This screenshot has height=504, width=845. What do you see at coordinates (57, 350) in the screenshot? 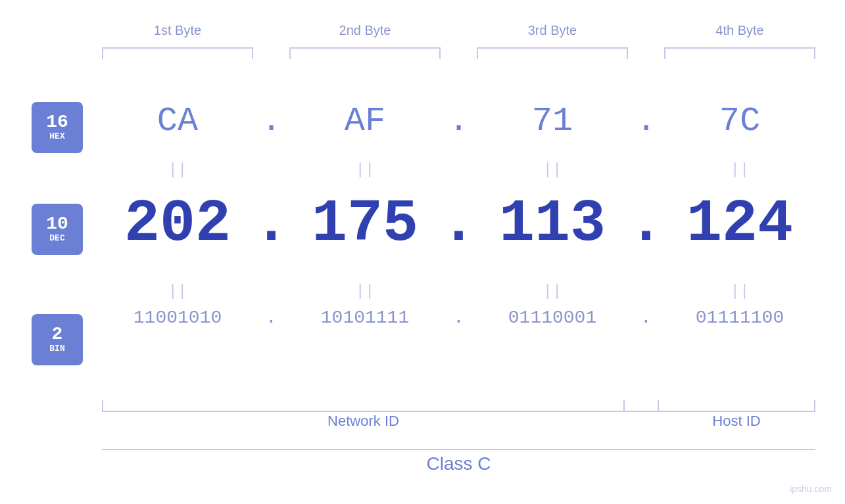
I see `bin-base-label: BIN` at bounding box center [57, 350].